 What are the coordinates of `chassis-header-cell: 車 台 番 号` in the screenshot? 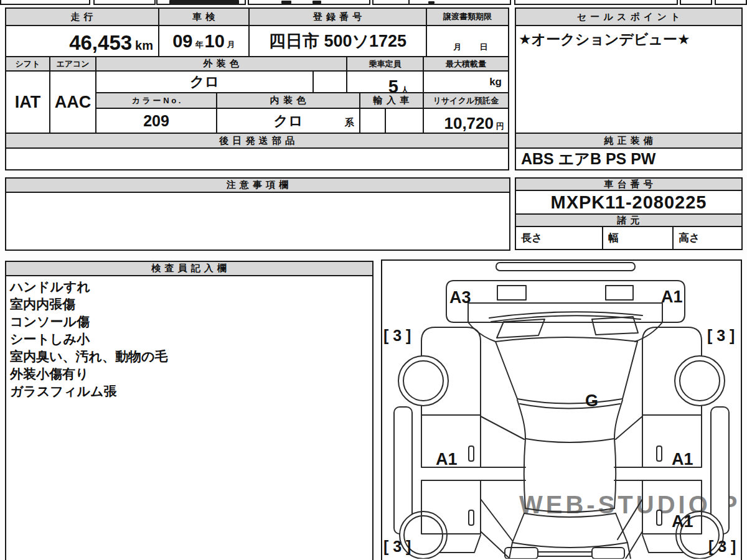 It's located at (629, 184).